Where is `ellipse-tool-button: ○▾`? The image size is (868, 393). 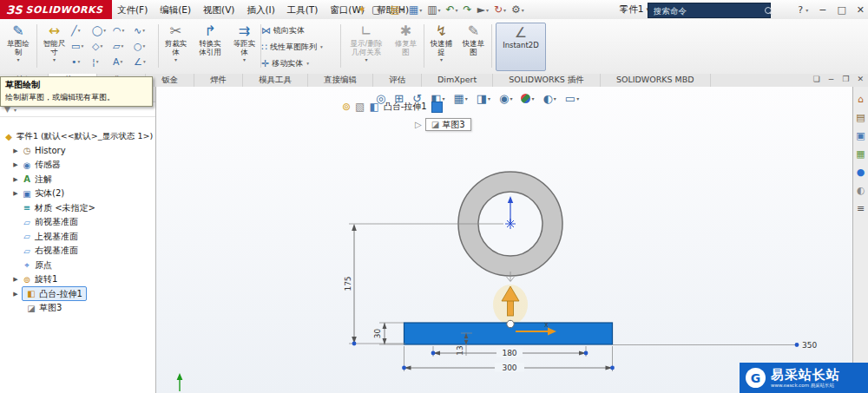
ellipse-tool-button: ○▾ is located at coordinates (144, 47).